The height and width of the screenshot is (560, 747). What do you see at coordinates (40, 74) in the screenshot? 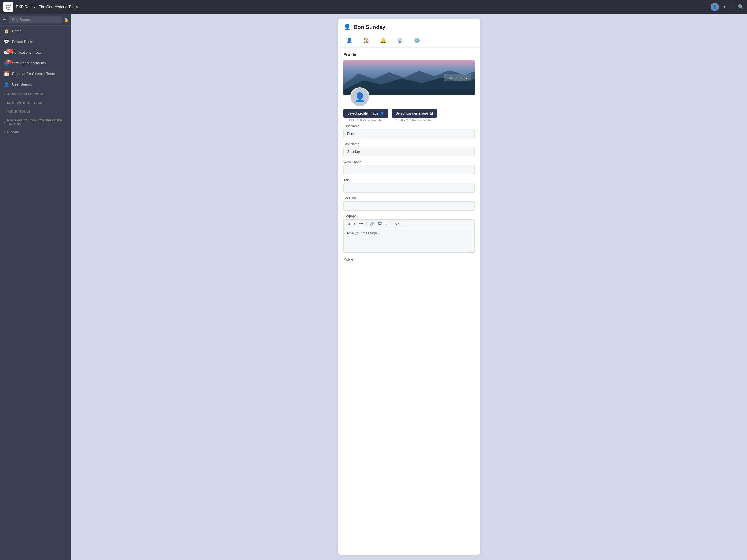
I see `sidebar-item-label: Reserve Conference Room` at bounding box center [40, 74].